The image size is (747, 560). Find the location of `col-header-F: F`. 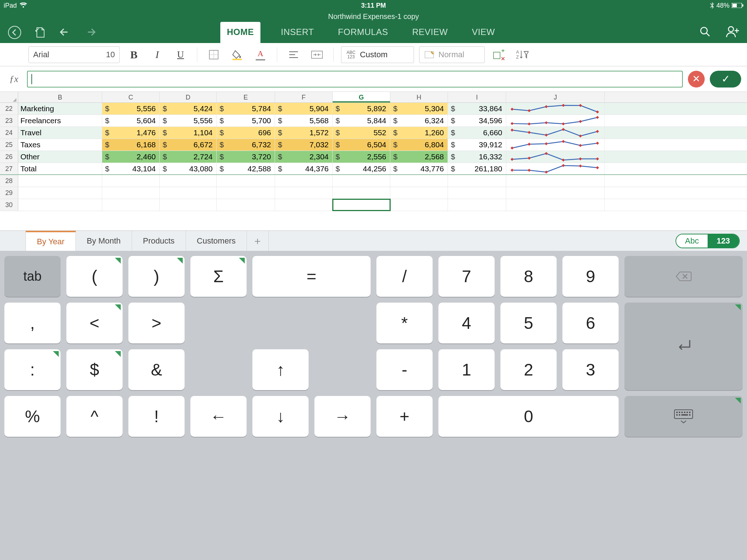

col-header-F: F is located at coordinates (304, 97).